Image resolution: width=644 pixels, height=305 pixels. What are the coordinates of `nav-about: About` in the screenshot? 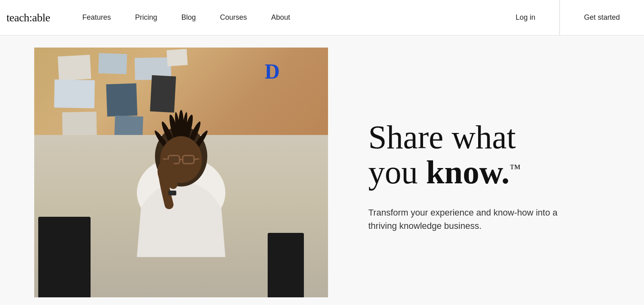 It's located at (281, 18).